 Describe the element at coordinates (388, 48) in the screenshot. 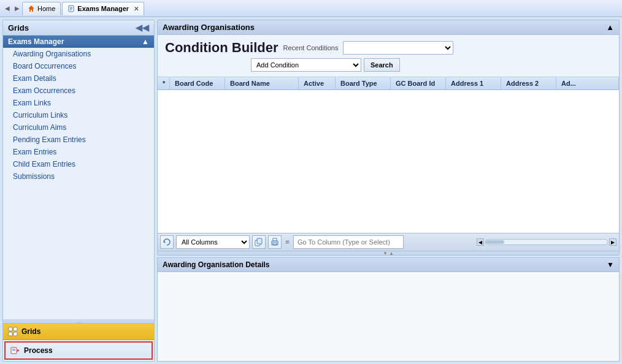

I see `cb-title-row: Condition Builder Recent Conditions` at that location.